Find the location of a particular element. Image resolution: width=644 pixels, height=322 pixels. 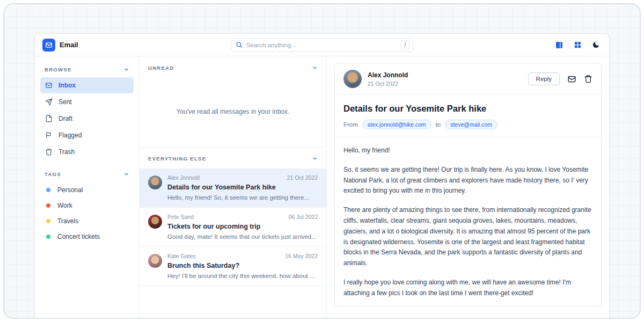

topbar: Email / is located at coordinates (322, 45).